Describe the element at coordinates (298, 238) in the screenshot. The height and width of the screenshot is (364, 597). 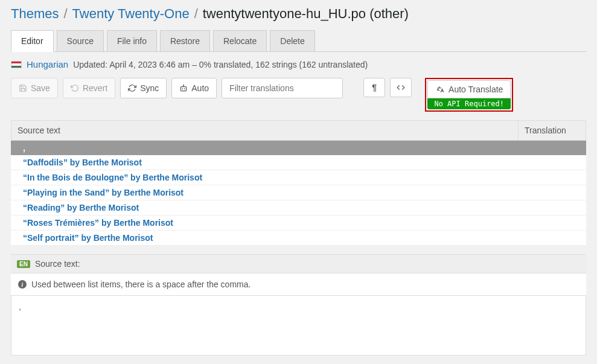
I see `table-row: “Self portrait” by Berthe Morisot` at that location.